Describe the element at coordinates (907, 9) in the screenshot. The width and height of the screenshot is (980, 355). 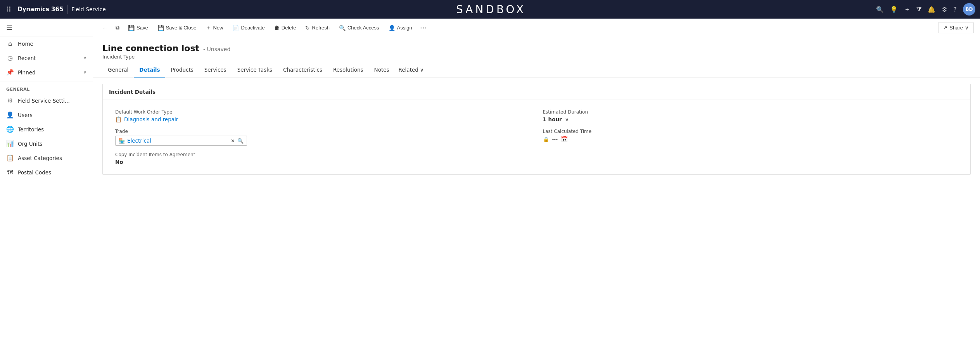
I see `add-icon: ＋` at that location.